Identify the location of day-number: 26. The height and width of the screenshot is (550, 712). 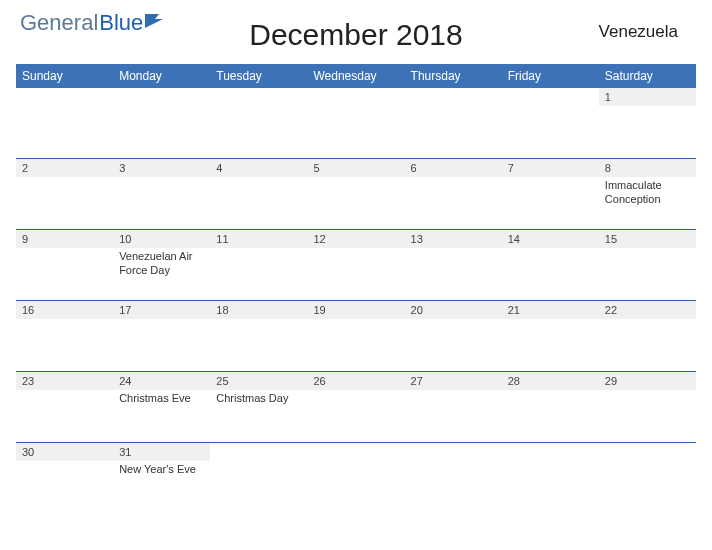
(356, 381).